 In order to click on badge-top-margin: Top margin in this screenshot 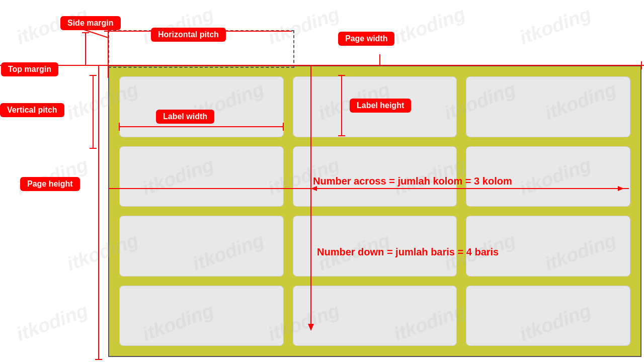, I will do `click(30, 69)`.